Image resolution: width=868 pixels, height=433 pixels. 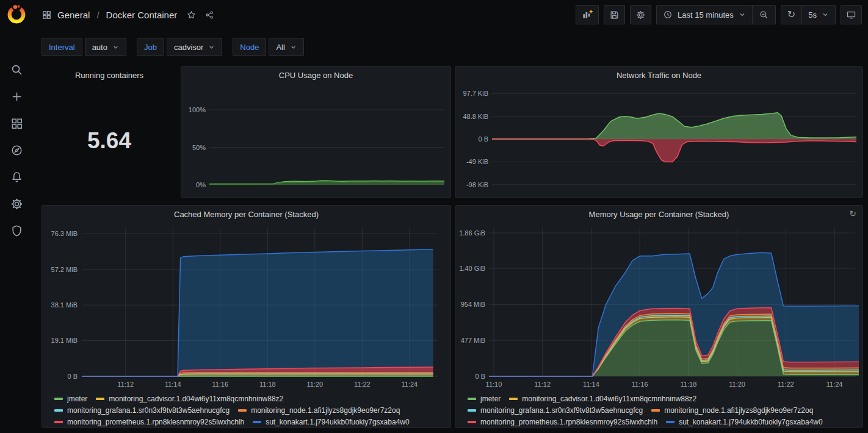 What do you see at coordinates (818, 15) in the screenshot?
I see `refresh-interval-picker: 5s` at bounding box center [818, 15].